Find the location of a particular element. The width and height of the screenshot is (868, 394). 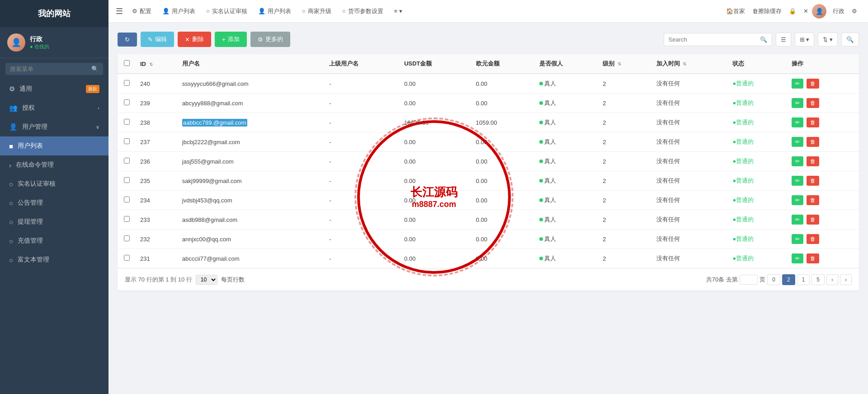

search-menu-input is located at coordinates (51, 69).